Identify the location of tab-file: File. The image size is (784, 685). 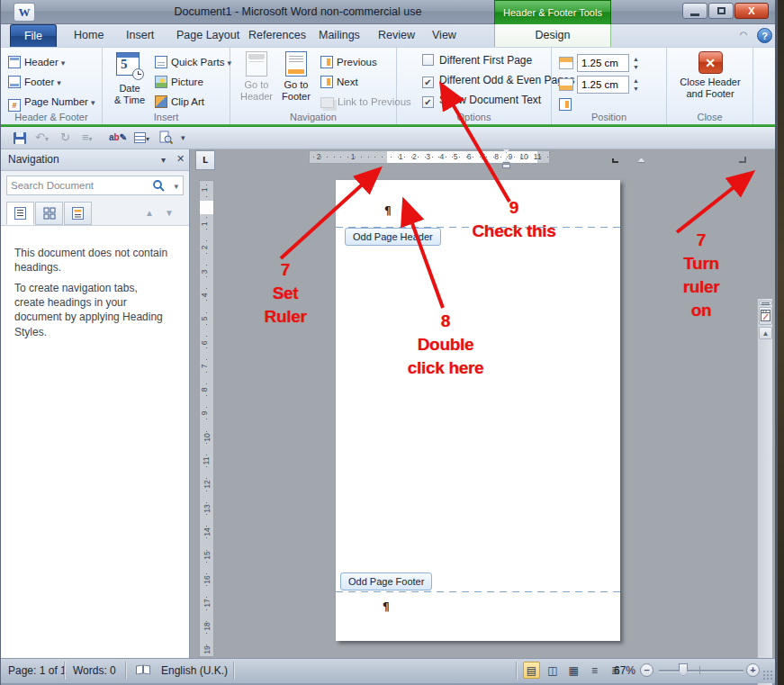
(33, 36).